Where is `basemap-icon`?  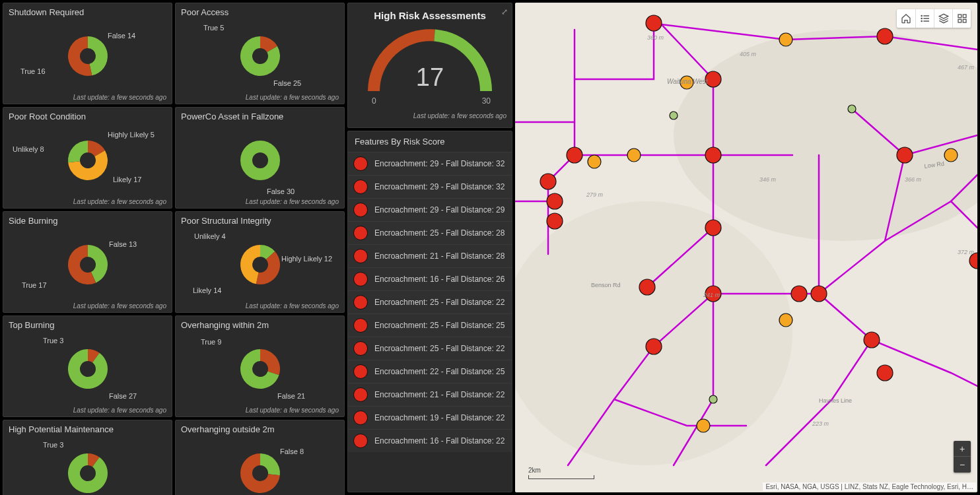
basemap-icon is located at coordinates (962, 18).